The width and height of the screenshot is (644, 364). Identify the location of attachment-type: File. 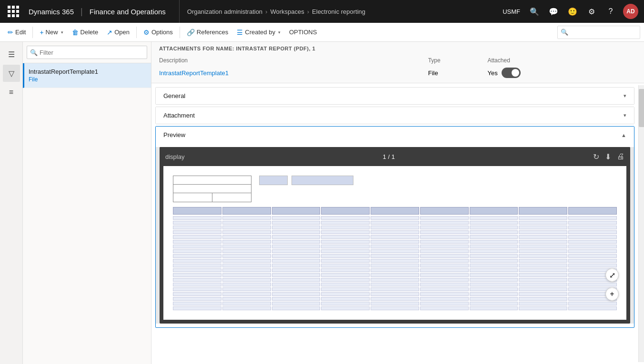
(458, 73).